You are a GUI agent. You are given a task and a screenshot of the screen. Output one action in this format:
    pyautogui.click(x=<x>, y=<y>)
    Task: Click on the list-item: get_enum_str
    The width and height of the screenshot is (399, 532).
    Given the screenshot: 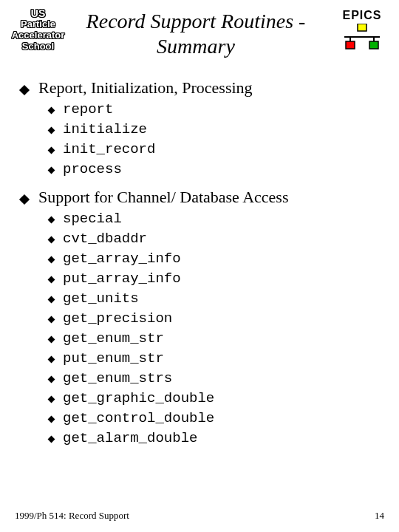 What is the action you would take?
    pyautogui.click(x=216, y=338)
    